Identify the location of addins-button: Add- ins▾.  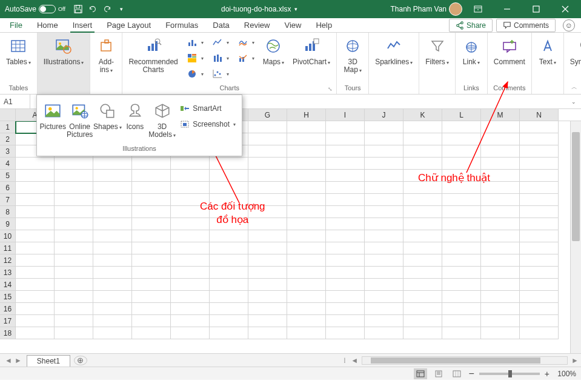
(106, 55).